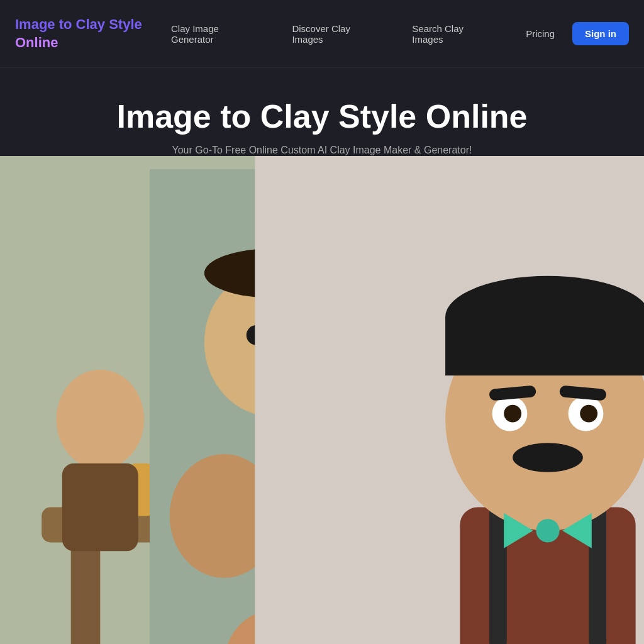 The image size is (644, 644). I want to click on logo-text-1: Image to Clay Style, so click(79, 24).